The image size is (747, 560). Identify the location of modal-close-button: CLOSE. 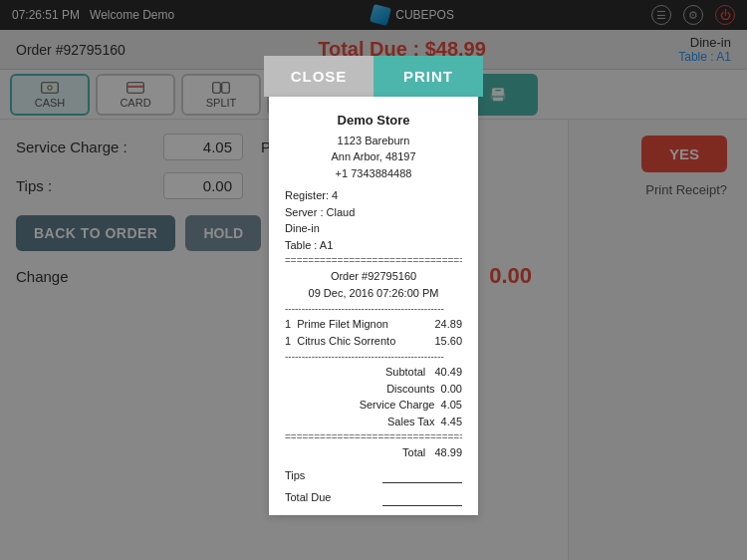
(319, 76).